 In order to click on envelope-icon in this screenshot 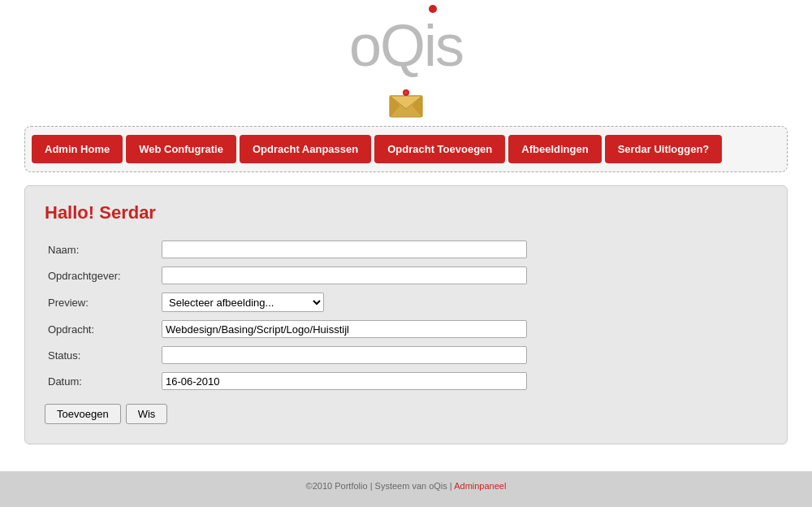, I will do `click(406, 104)`.